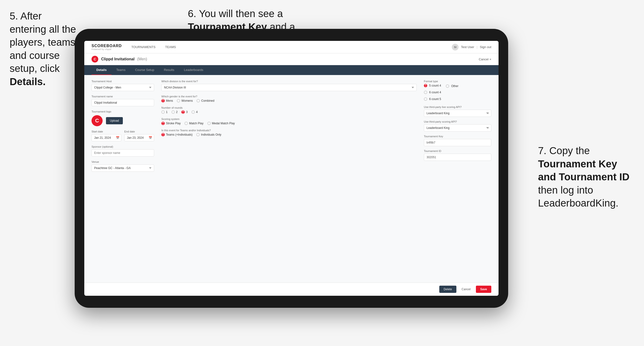 The image size is (644, 346). Describe the element at coordinates (488, 113) in the screenshot. I see `third-party1-clear: ✕` at that location.